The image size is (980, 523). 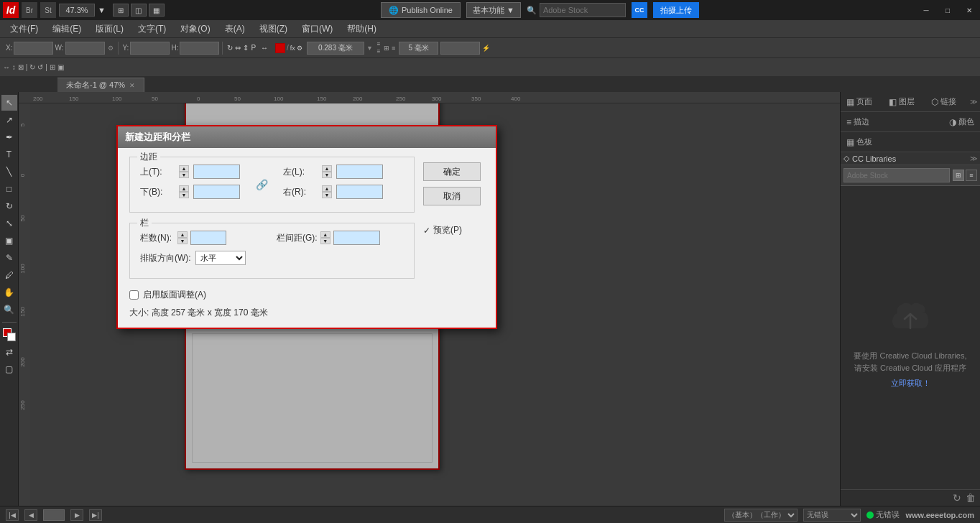 What do you see at coordinates (379, 45) in the screenshot?
I see `copy-btn1: ≡` at bounding box center [379, 45].